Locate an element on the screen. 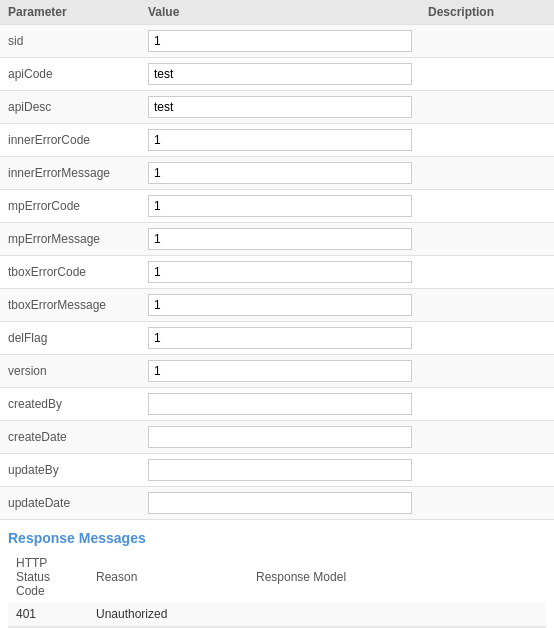 The height and width of the screenshot is (628, 554). table-row: innerErrorCode is located at coordinates (277, 140).